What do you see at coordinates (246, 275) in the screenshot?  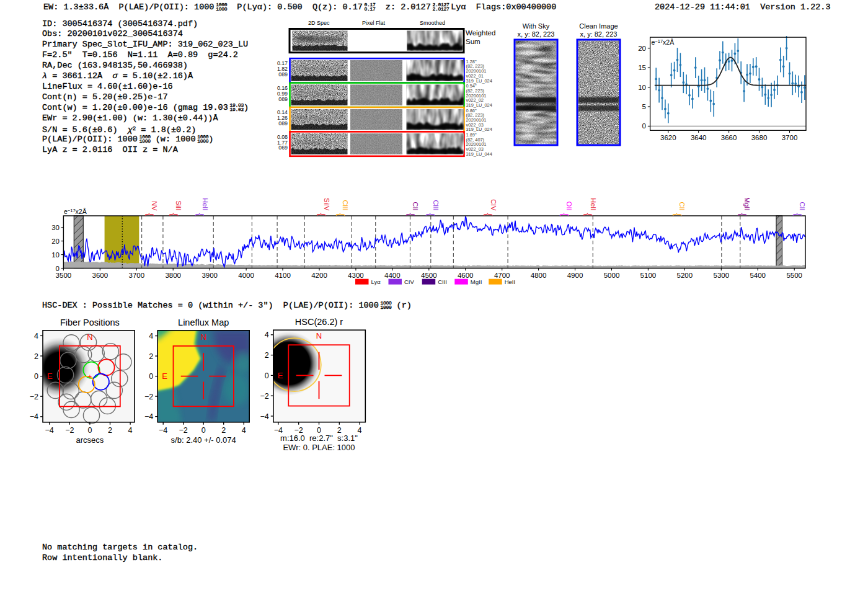 I see `svg-text: 4000` at bounding box center [246, 275].